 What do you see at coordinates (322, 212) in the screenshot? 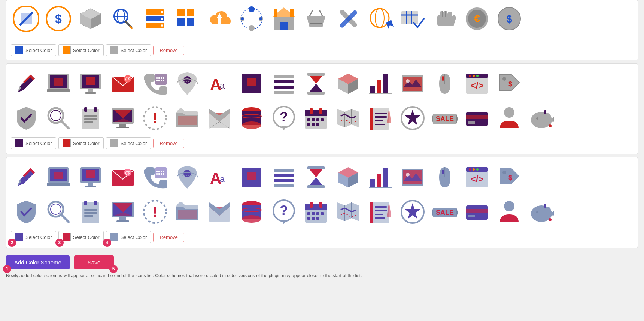
I see `icons-grid-3-row2: !` at bounding box center [322, 212].